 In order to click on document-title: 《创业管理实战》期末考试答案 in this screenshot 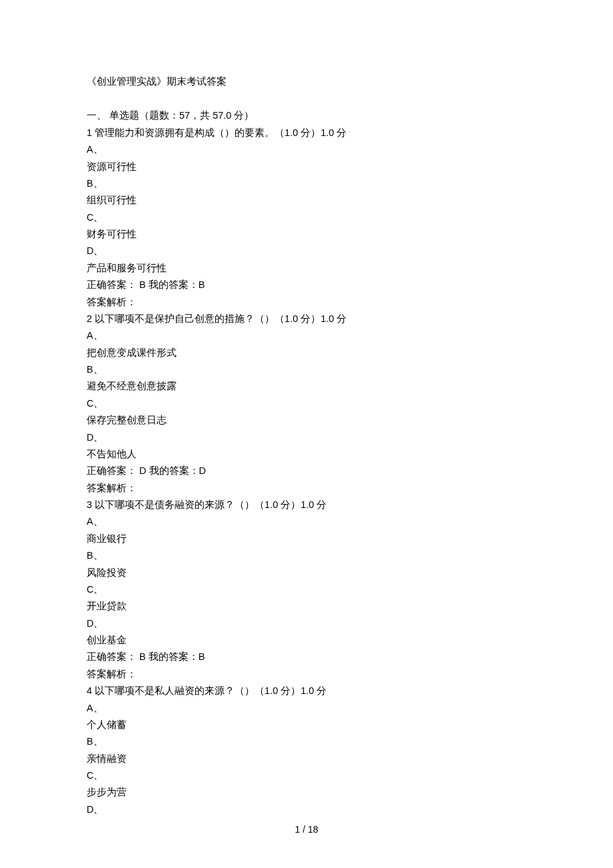, I will do `click(306, 81)`.